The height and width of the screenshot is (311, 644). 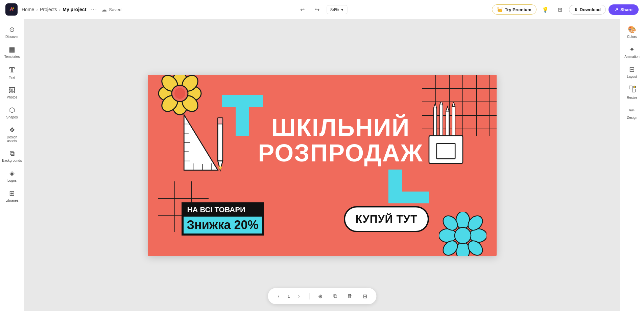 I want to click on redo-button: ↪, so click(x=317, y=9).